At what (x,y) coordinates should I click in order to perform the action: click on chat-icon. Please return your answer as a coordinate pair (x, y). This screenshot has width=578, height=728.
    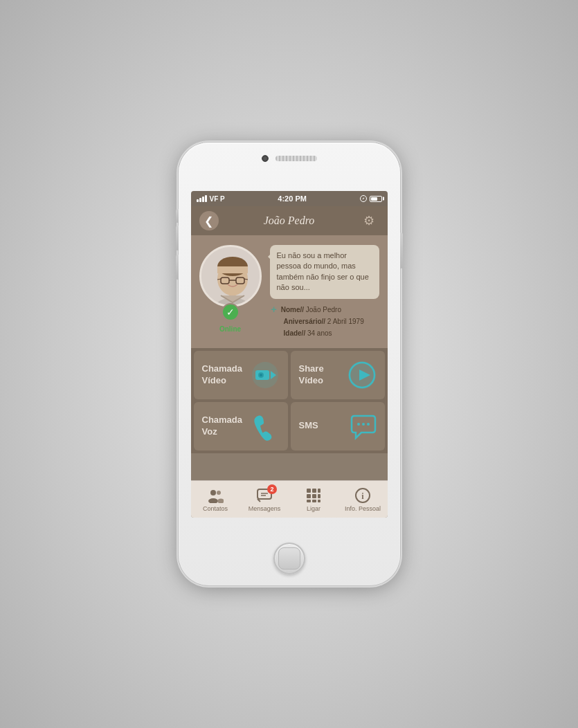
    Looking at the image, I should click on (362, 426).